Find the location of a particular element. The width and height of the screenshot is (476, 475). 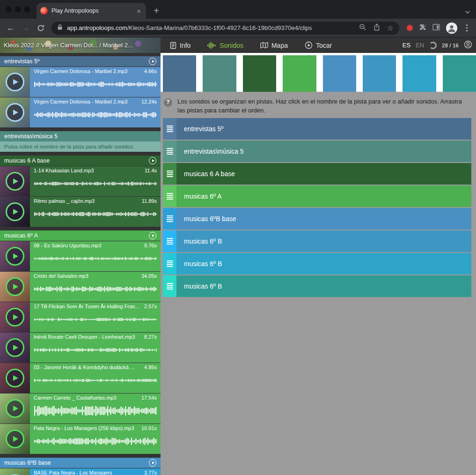

clip-row: 03 - Jaromír Horák & Konrádyho dudácká .… is located at coordinates (81, 378).